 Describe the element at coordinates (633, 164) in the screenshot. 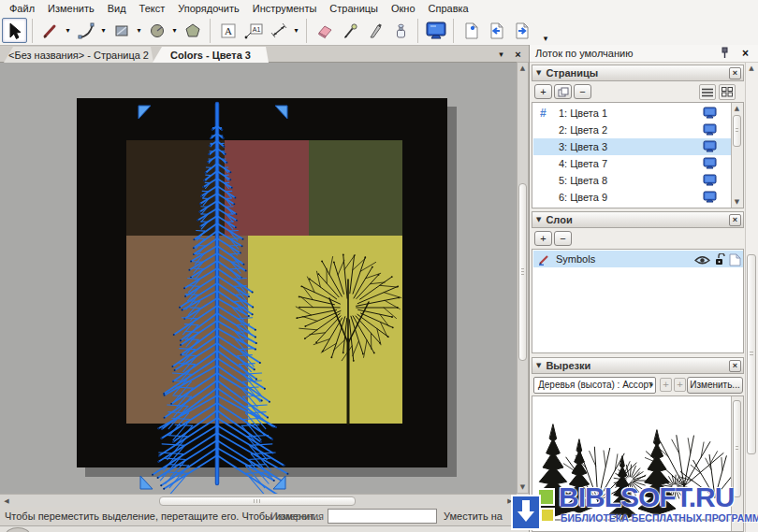

I see `page-row-4: 4: Цвета 7` at that location.